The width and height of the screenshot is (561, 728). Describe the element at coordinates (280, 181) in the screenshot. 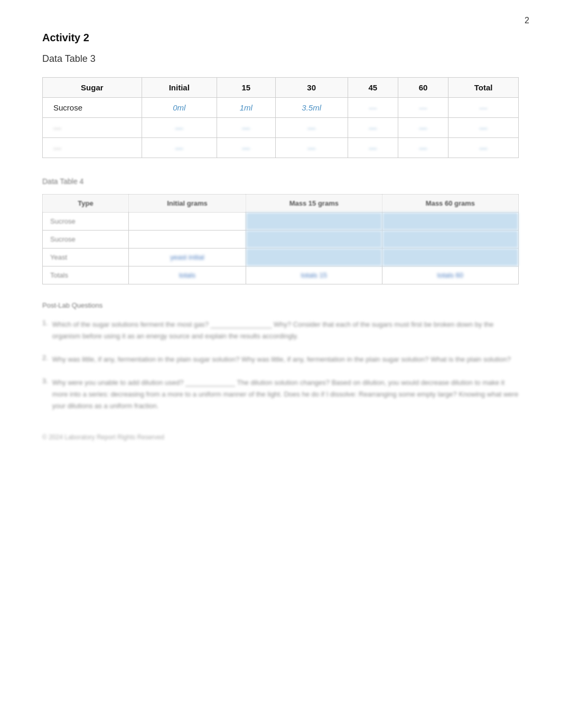

I see `data-table-4-title: Data Table 4` at that location.